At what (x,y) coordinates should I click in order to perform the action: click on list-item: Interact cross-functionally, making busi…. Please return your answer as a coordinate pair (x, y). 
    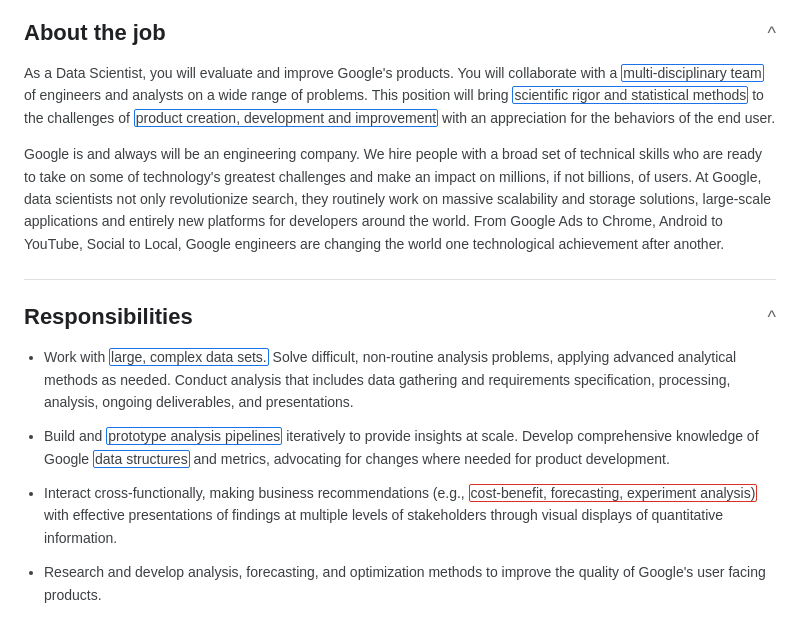
    Looking at the image, I should click on (410, 516).